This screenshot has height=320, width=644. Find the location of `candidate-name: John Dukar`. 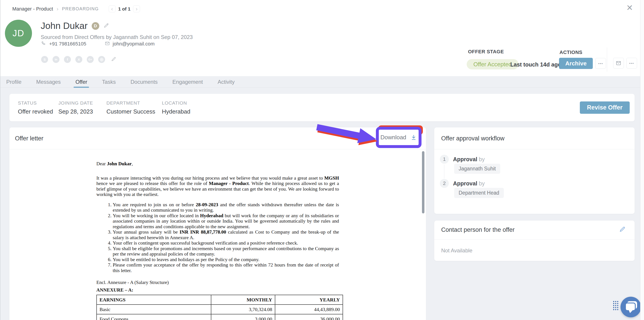

candidate-name: John Dukar is located at coordinates (64, 26).